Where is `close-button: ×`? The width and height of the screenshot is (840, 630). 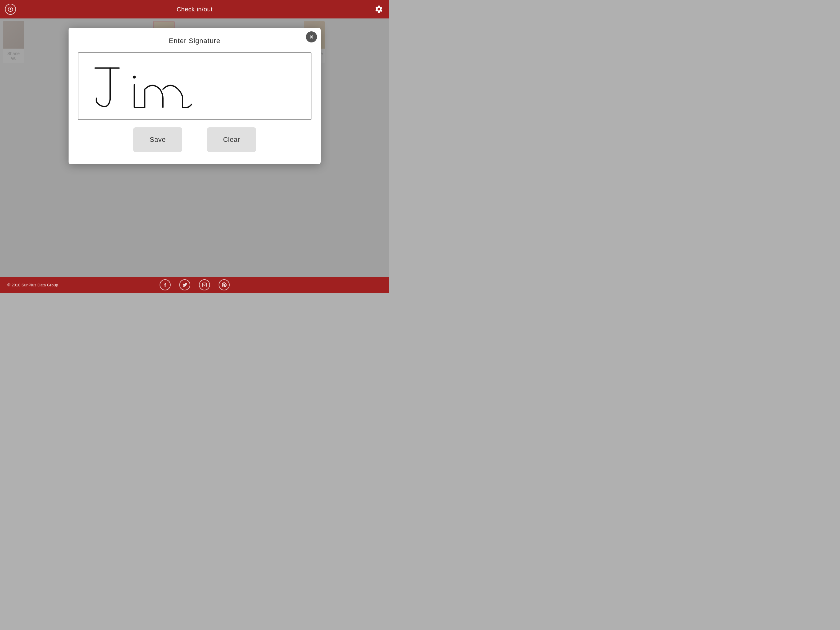
close-button: × is located at coordinates (311, 37).